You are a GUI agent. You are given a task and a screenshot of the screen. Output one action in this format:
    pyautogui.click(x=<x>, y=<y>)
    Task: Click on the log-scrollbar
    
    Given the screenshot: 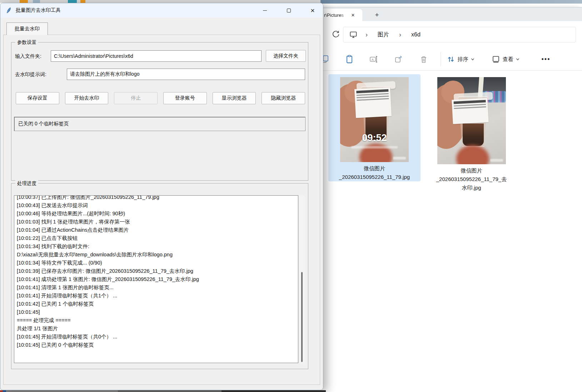 What is the action you would take?
    pyautogui.click(x=302, y=279)
    